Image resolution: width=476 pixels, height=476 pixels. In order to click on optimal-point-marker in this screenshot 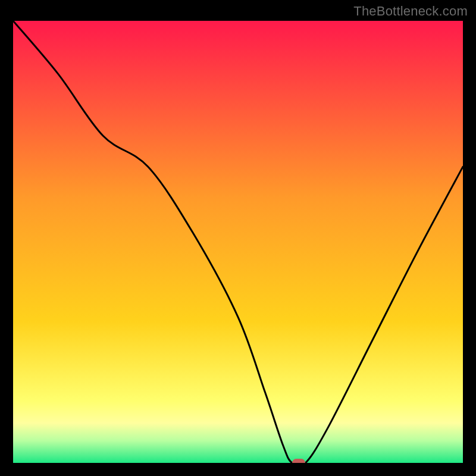, I will do `click(299, 461)`.